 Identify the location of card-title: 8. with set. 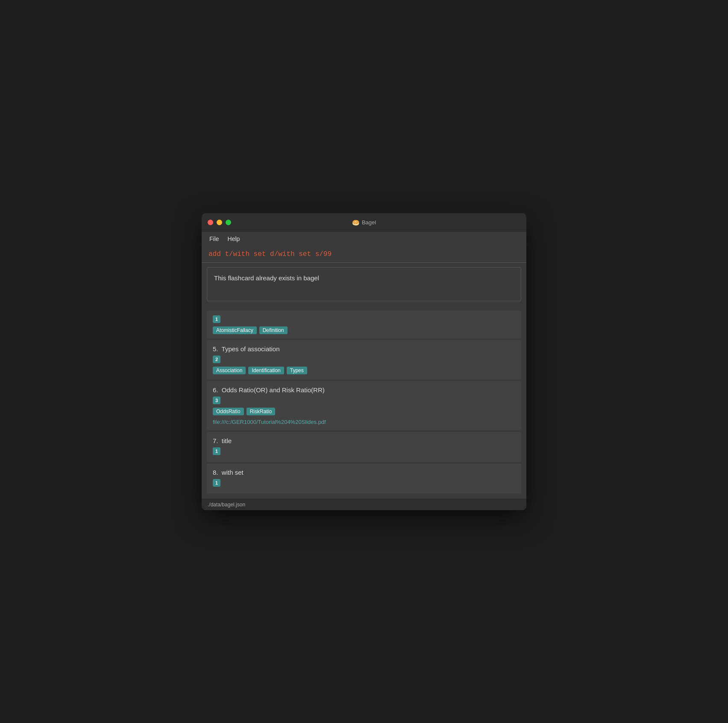
(364, 473).